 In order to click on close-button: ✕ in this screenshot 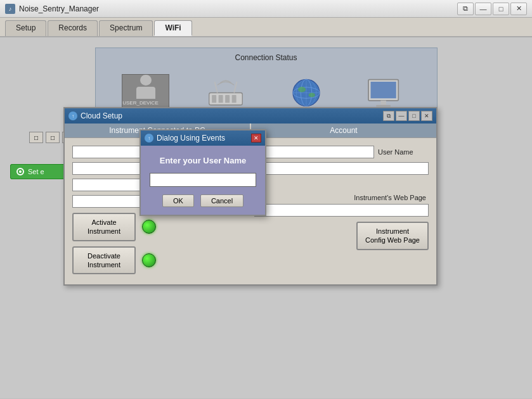, I will do `click(519, 9)`.